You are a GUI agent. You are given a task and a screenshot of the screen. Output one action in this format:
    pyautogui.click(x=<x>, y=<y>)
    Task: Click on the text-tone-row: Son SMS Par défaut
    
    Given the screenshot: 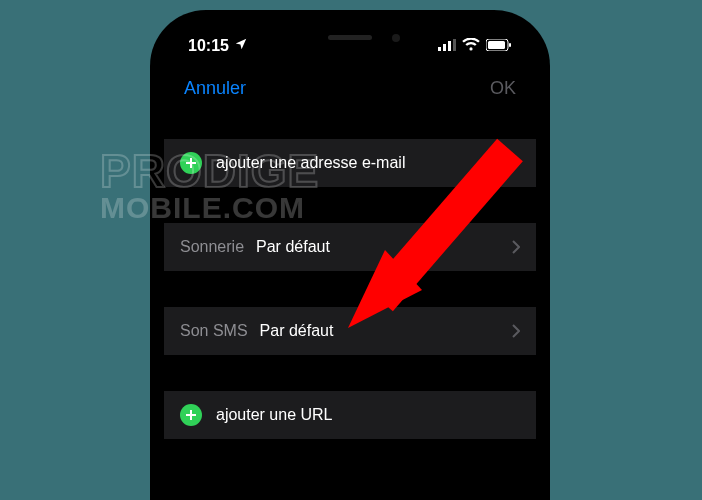 What is the action you would take?
    pyautogui.click(x=350, y=331)
    